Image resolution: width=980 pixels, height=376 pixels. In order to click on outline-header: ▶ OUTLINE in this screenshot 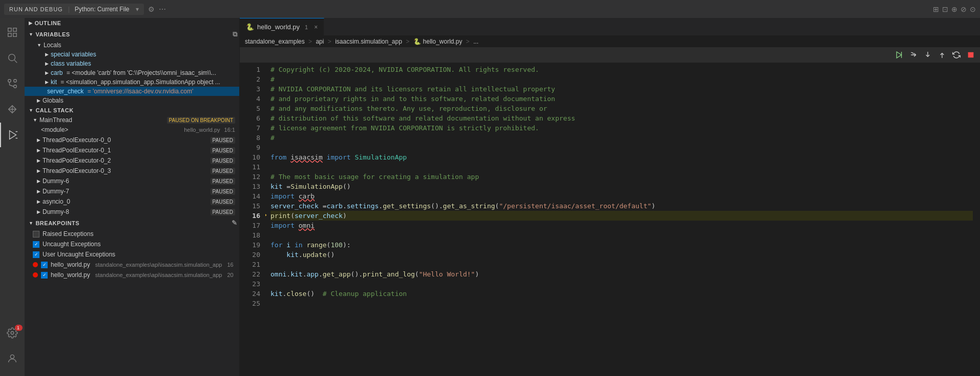, I will do `click(132, 23)`.